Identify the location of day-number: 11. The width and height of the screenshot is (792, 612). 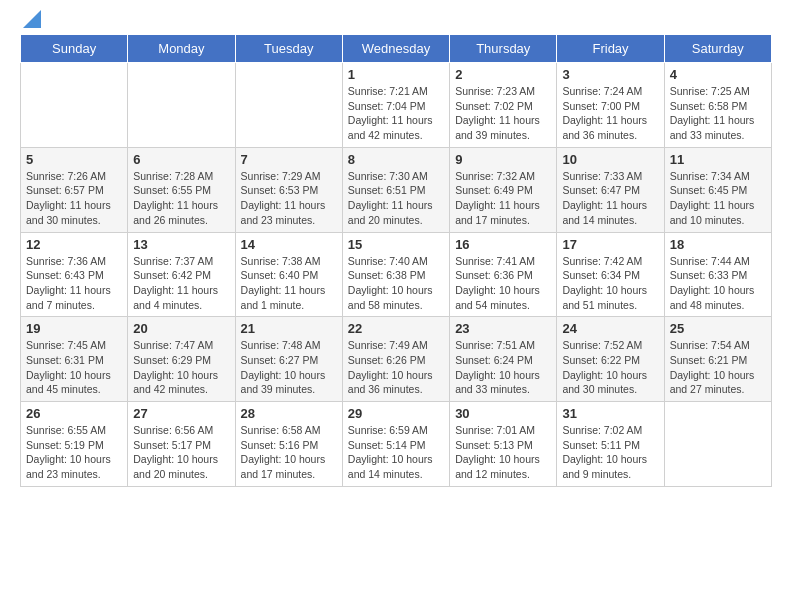
(718, 160).